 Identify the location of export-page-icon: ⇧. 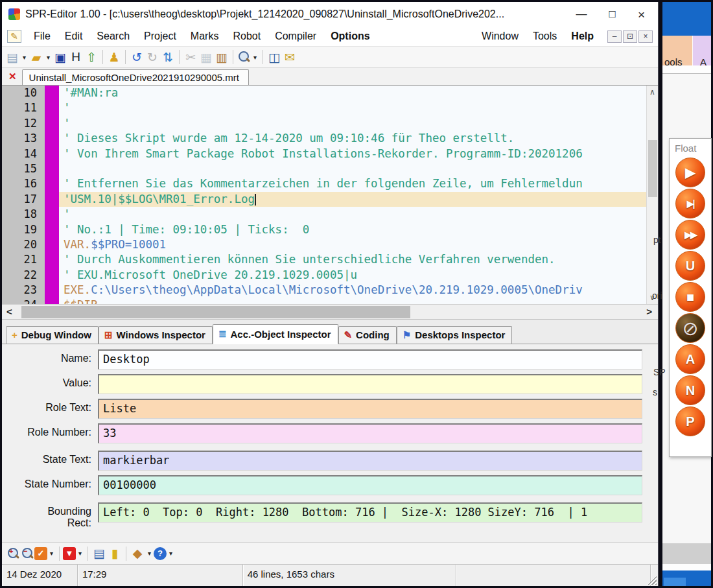
(91, 57).